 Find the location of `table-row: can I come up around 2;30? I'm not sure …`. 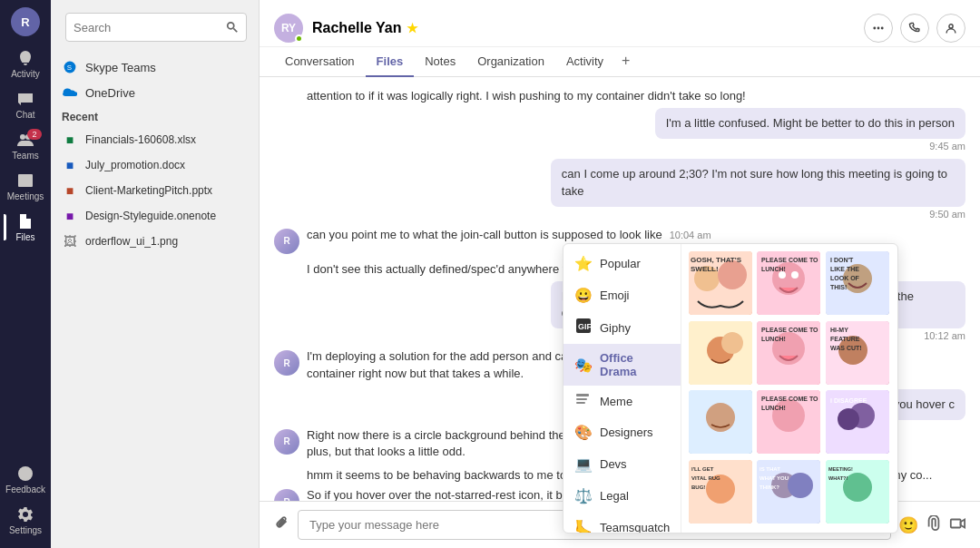

table-row: can I come up around 2;30? I'm not sure … is located at coordinates (620, 189).